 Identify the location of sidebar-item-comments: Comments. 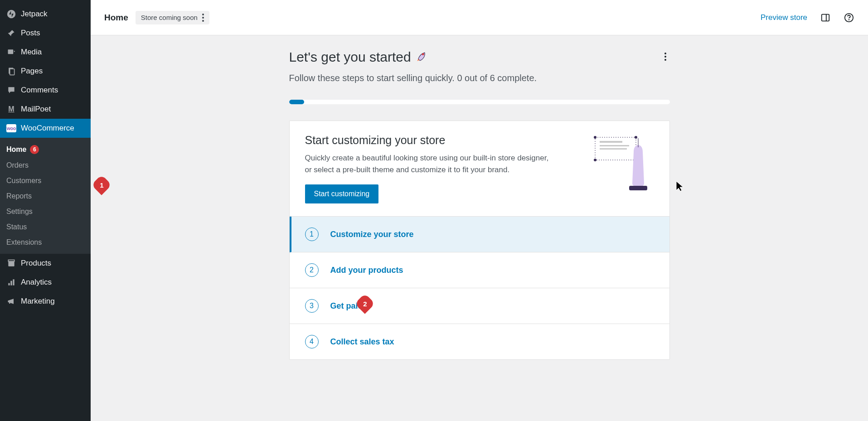
(45, 90).